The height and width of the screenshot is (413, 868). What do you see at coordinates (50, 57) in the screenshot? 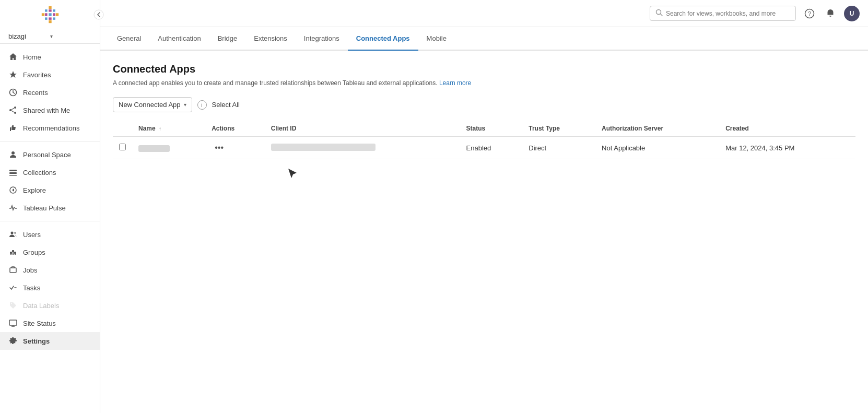
I see `sidebar-item-home: Home` at bounding box center [50, 57].